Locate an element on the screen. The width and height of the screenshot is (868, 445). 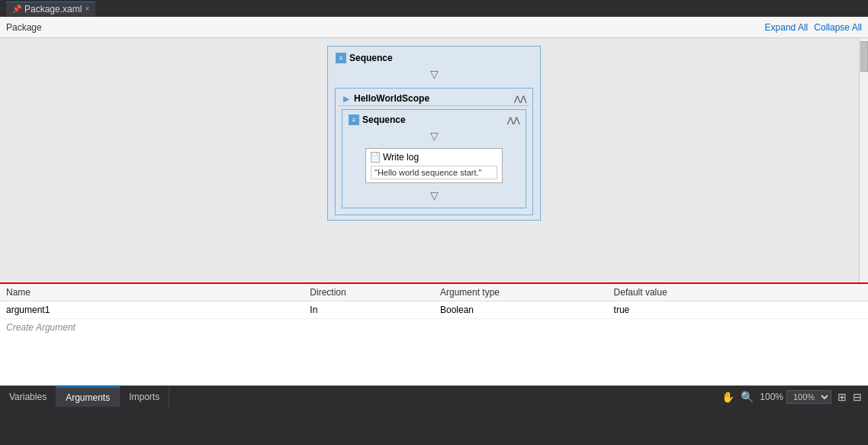
pin-icon: 📌 is located at coordinates (17, 9).